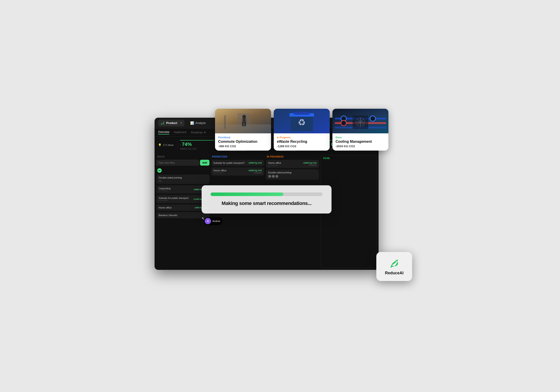 This screenshot has width=560, height=392. I want to click on loading-text: Making some smart recommendations..., so click(266, 203).